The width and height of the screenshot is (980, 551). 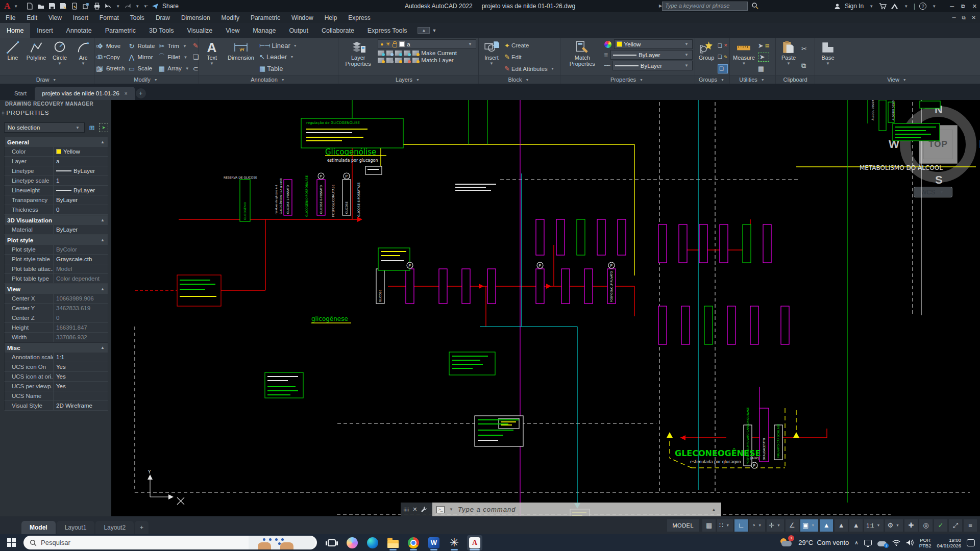 I want to click on property-value: Yellow, so click(x=81, y=152).